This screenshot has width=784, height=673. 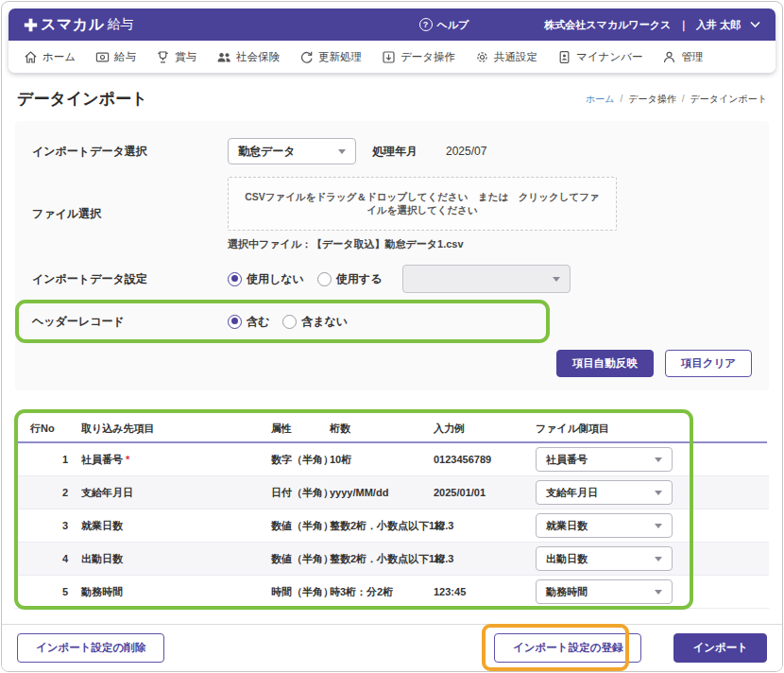 I want to click on nav-label: データ操作, so click(x=428, y=57).